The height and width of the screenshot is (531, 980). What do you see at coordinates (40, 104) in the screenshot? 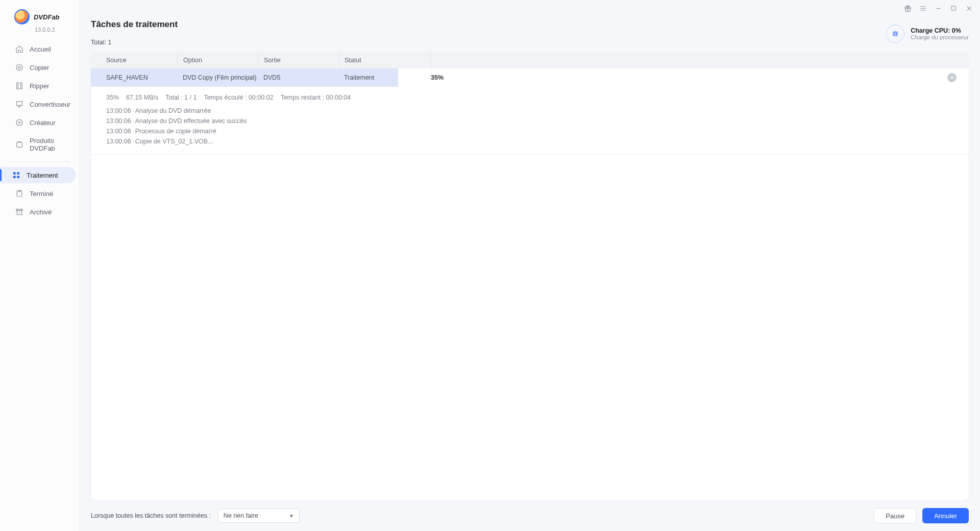
I see `sidebar-item-convertisseur: Convertisseur` at bounding box center [40, 104].